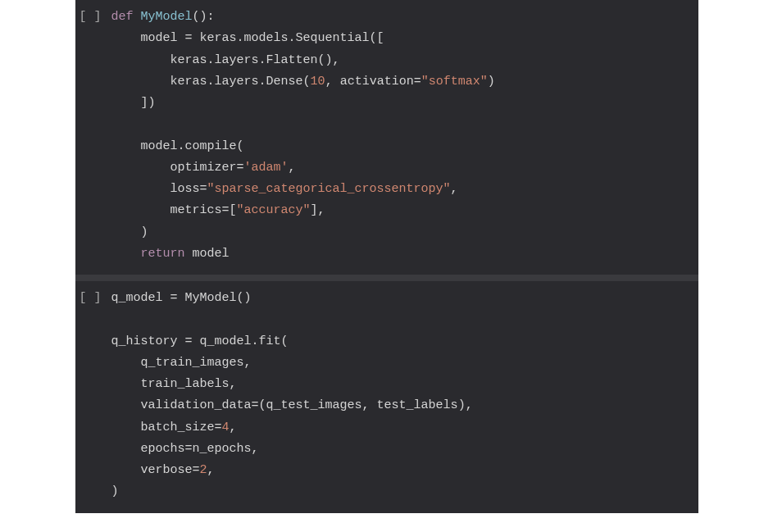 The height and width of the screenshot is (532, 773). I want to click on code-token: q_train_images, so click(178, 362).